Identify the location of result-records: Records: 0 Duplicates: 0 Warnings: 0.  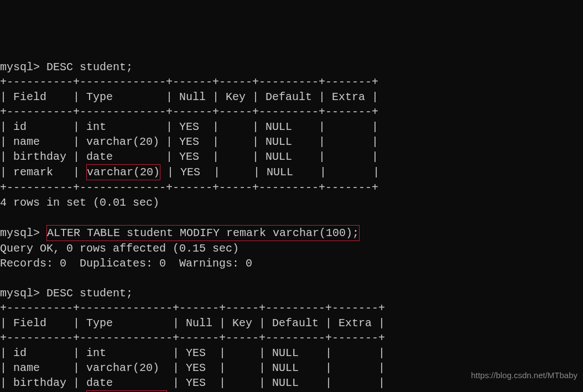
(126, 263).